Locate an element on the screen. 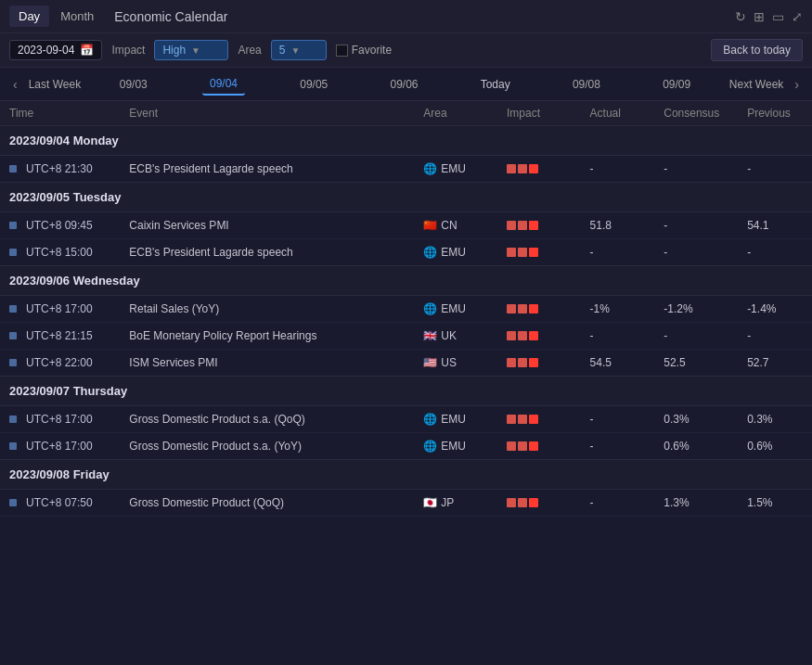 The image size is (812, 665). area-flag: 🇯🇵 JP is located at coordinates (438, 503).